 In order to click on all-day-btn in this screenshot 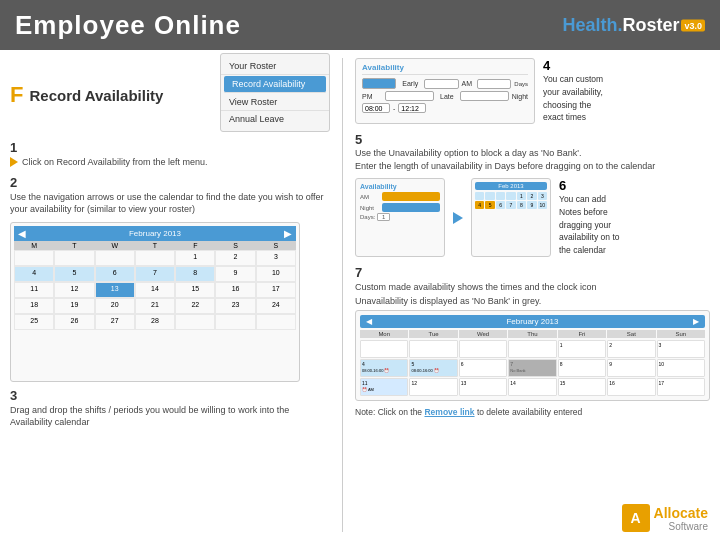, I will do `click(379, 84)`.